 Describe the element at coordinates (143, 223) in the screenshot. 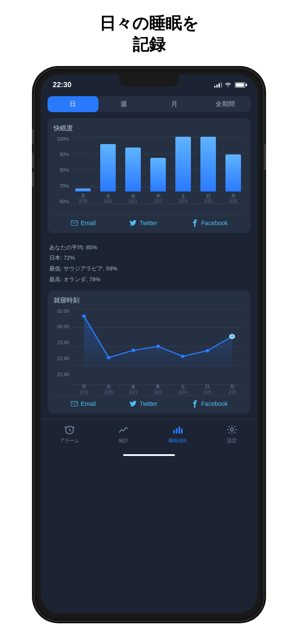

I see `twitter-share-button: Twitter` at that location.